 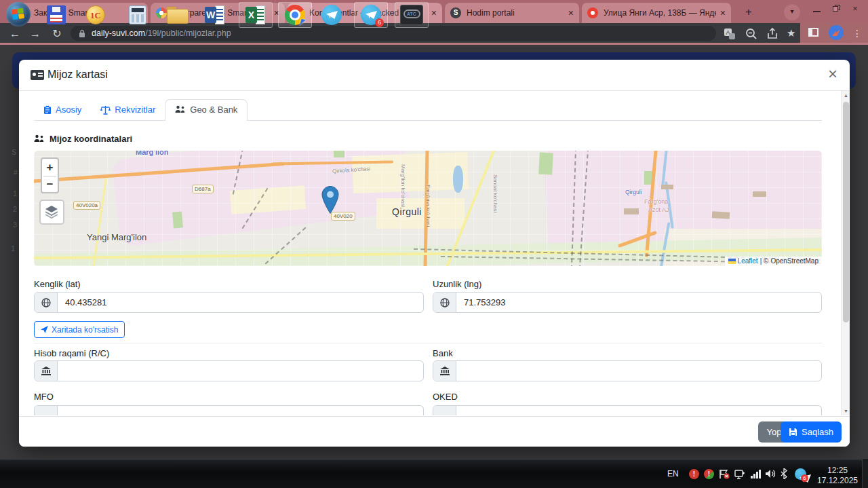 What do you see at coordinates (215, 15) in the screenshot?
I see `taskbar-word-button: W` at bounding box center [215, 15].